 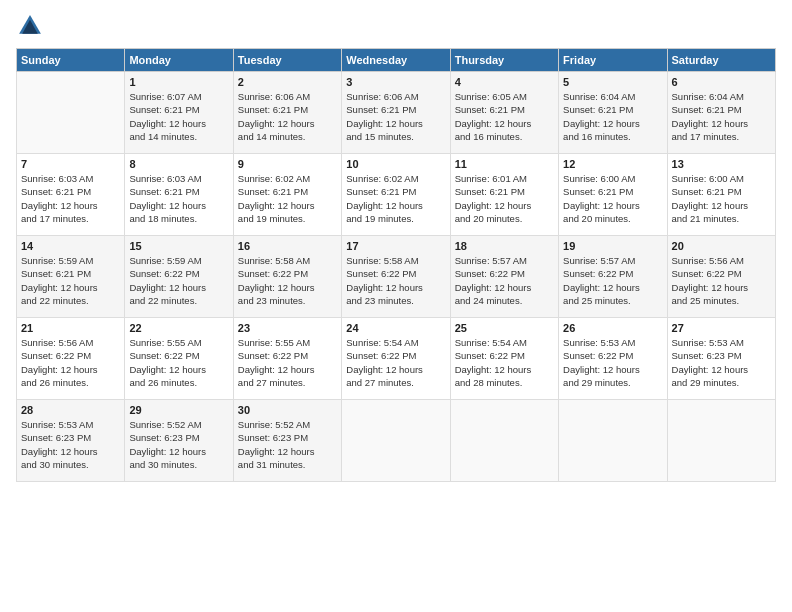 I want to click on calendar-cell: 17Sunrise: 5:58 AM Sunset: 6:22 PM Dayli…, so click(x=396, y=277).